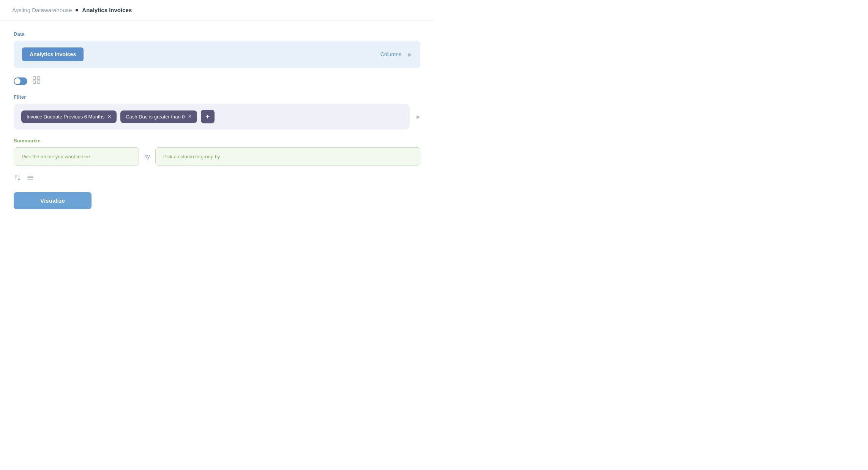  Describe the element at coordinates (217, 10) in the screenshot. I see `header: Aysling Datawarehouse Analytics Invoices` at that location.